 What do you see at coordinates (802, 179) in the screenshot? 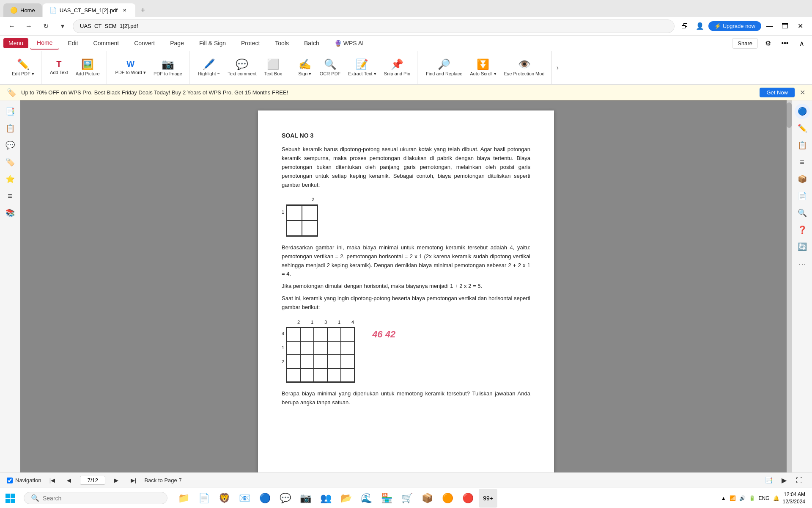
I see `sidebar-right-box-icon: 📦` at bounding box center [802, 179].